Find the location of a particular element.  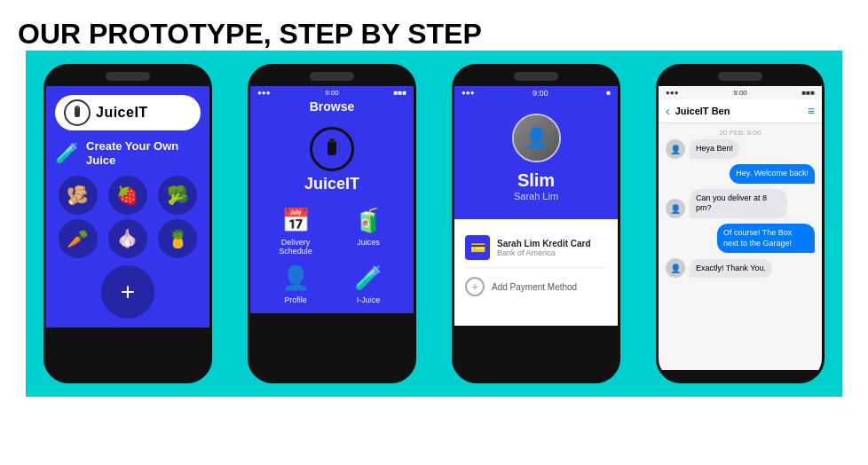

chat-bubble-0: Heya Ben! is located at coordinates (714, 149).